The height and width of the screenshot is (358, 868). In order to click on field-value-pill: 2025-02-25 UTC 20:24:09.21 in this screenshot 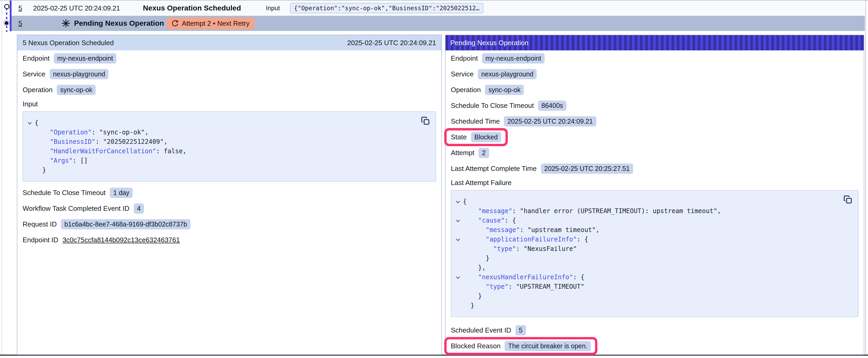, I will do `click(550, 121)`.